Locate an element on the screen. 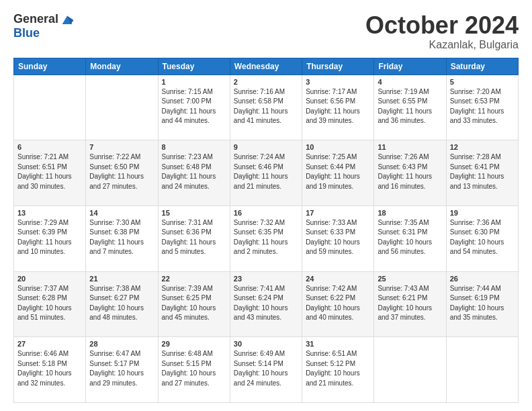 The width and height of the screenshot is (532, 411). sunrise-text: Sunrise: 7:22 AM is located at coordinates (115, 157).